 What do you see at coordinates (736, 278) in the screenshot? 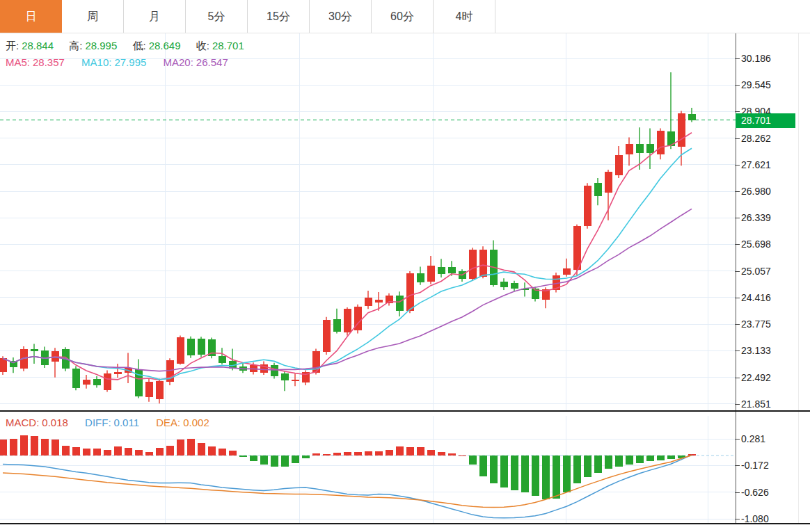
I see `axis-divider-line` at bounding box center [736, 278].